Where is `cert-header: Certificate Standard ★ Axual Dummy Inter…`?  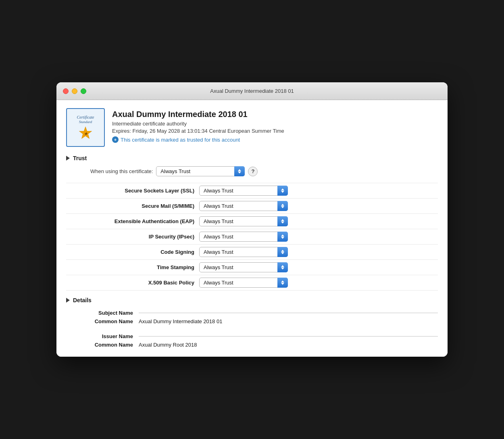
cert-header: Certificate Standard ★ Axual Dummy Inter… is located at coordinates (252, 128).